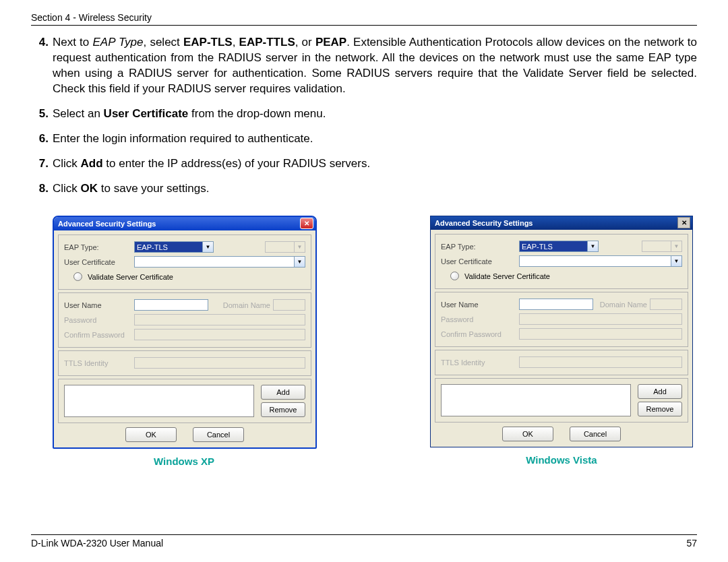 The width and height of the screenshot is (728, 562). What do you see at coordinates (375, 164) in the screenshot?
I see `step-text: Click Add to enter the IP address(es) of…` at bounding box center [375, 164].